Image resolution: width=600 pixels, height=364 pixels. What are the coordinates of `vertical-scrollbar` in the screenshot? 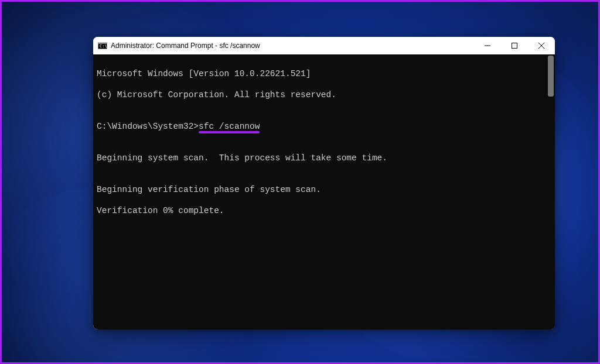 It's located at (551, 192).